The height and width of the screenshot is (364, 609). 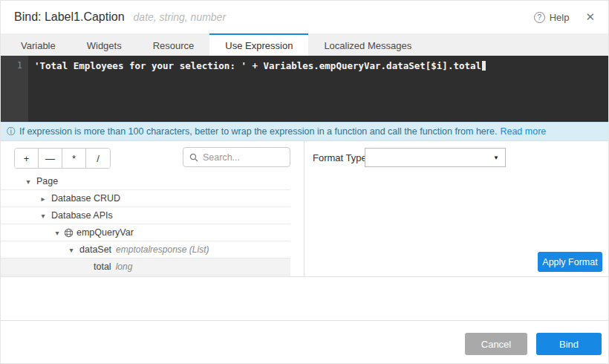 I want to click on search-input, so click(x=244, y=157).